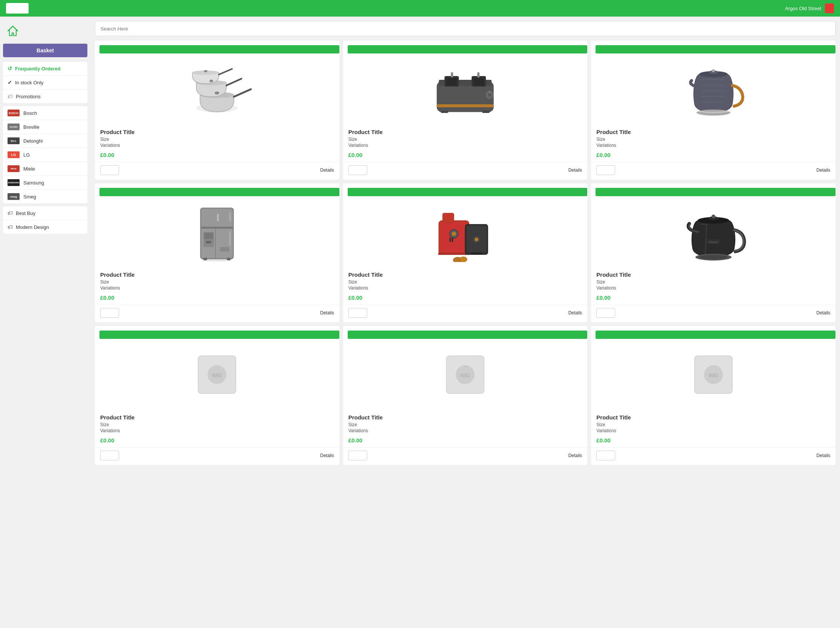 Image resolution: width=840 pixels, height=628 pixels. I want to click on details-link-p9: Details, so click(823, 456).